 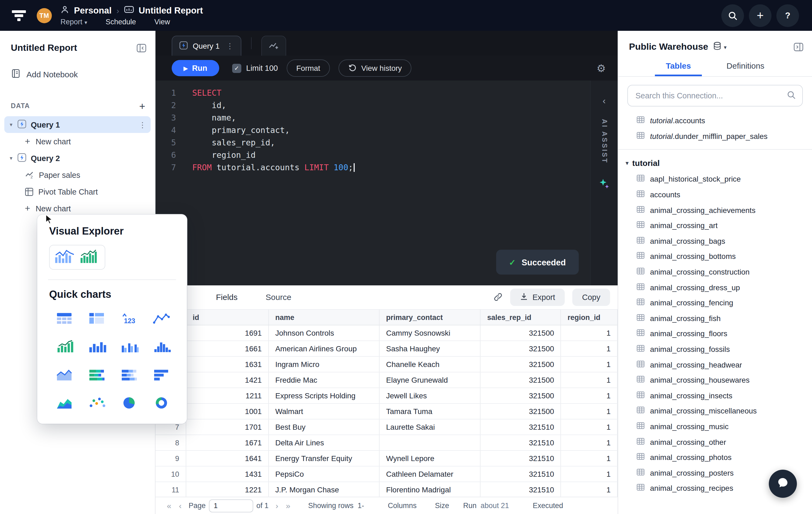 I want to click on workspace-name: Personal, so click(x=93, y=10).